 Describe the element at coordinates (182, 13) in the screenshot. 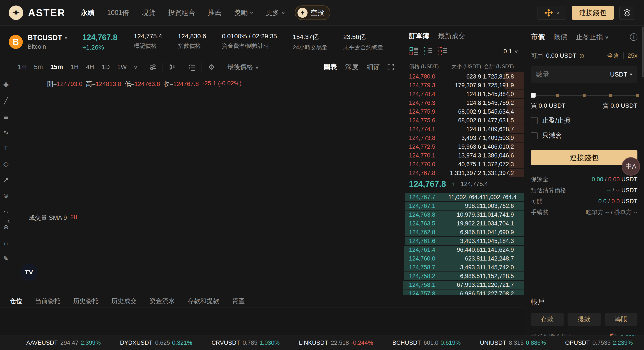

I see `nav-item-portfolio: 投資組合` at that location.